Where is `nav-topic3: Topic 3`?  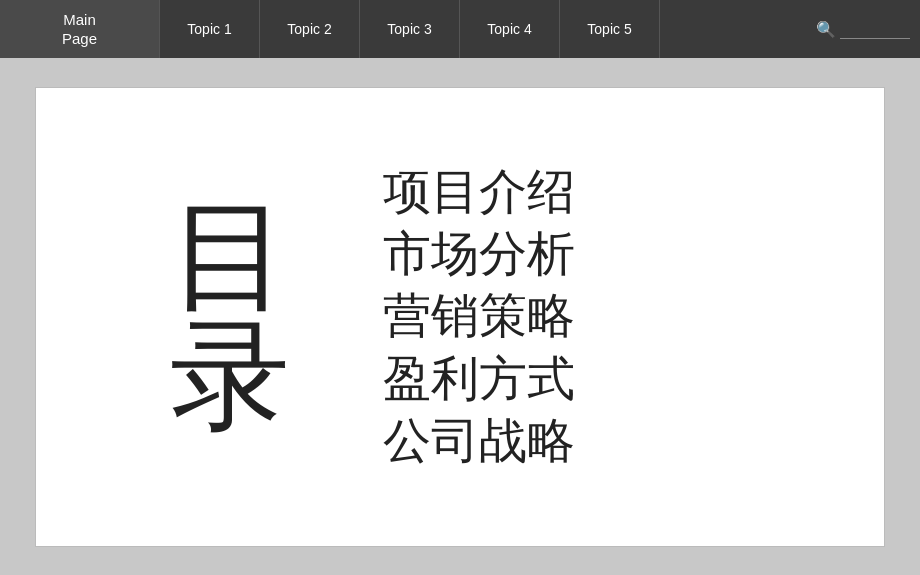
nav-topic3: Topic 3 is located at coordinates (410, 29).